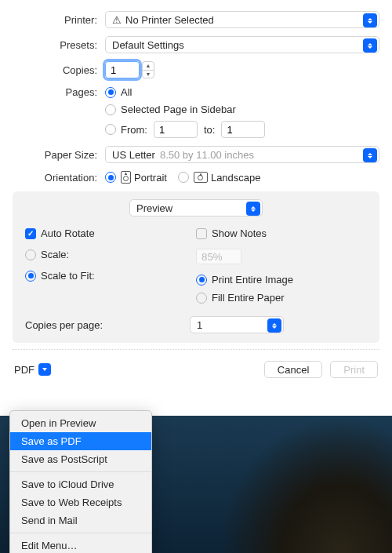 The image size is (392, 553). I want to click on presets-label: Presets:, so click(59, 45).